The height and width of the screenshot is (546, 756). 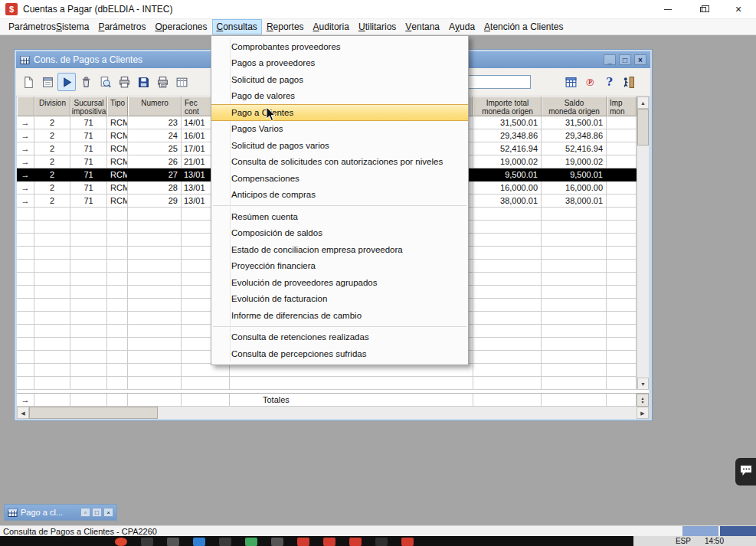 I want to click on menu-item-anticipos-de-compras: Anticipos de compras, so click(x=340, y=195).